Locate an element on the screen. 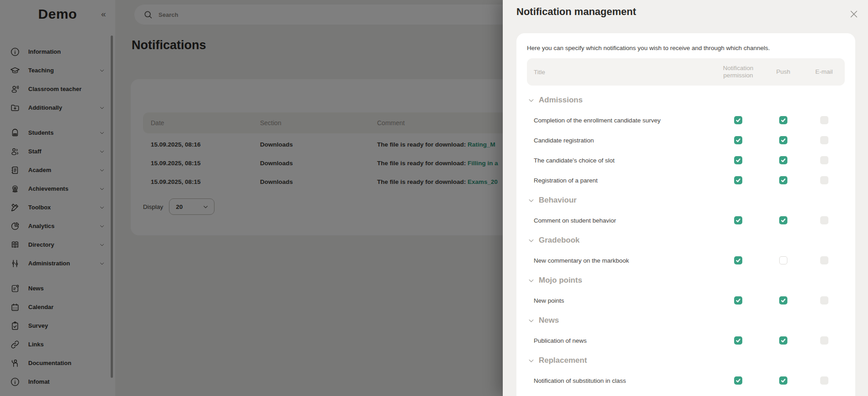 This screenshot has width=868, height=396. permission-row-label: Notification of substitution in class is located at coordinates (620, 381).